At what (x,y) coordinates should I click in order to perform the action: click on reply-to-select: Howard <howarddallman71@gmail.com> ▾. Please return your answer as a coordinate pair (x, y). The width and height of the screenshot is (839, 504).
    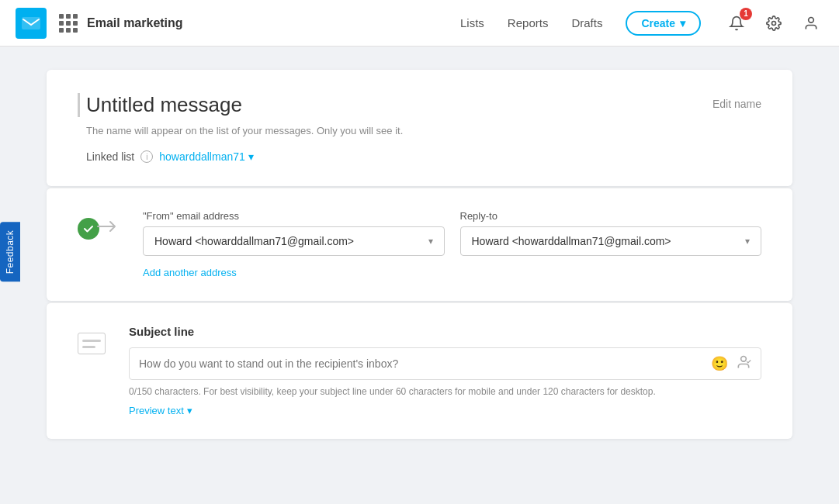
    Looking at the image, I should click on (612, 241).